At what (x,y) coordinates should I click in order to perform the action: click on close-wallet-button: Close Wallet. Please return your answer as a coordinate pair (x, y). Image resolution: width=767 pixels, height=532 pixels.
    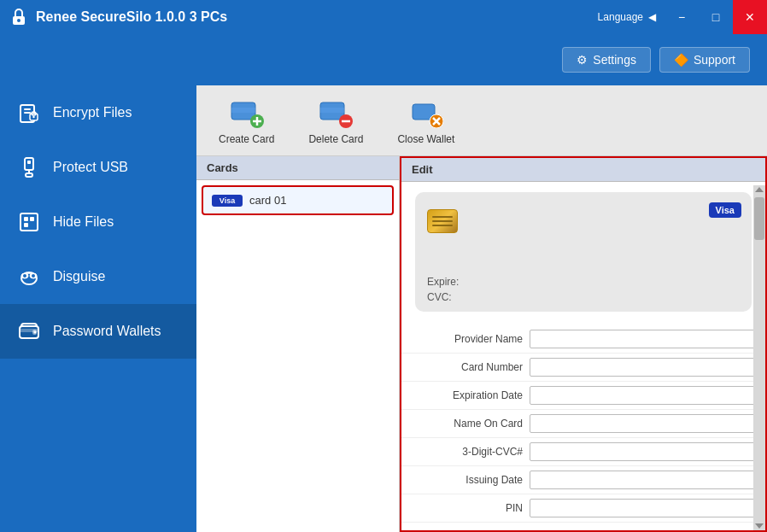
    Looking at the image, I should click on (425, 120).